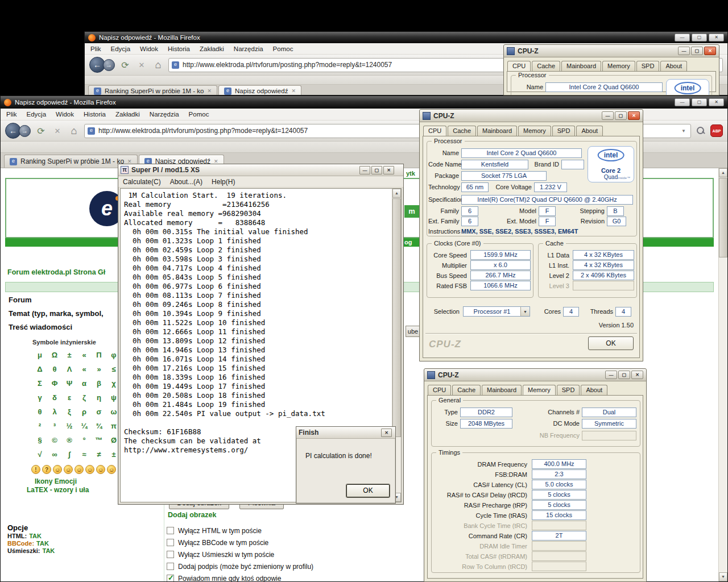  I want to click on emoticons-link: Ikony Emocji, so click(56, 481).